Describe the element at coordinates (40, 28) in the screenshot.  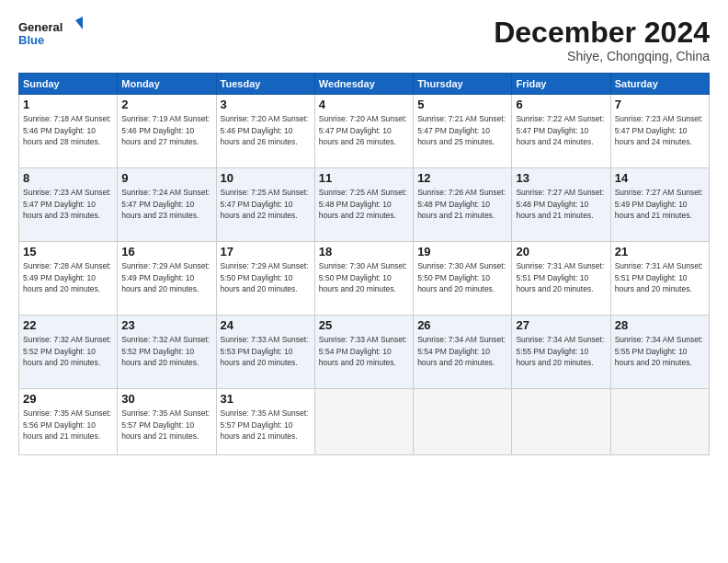
I see `svg-text: General` at that location.